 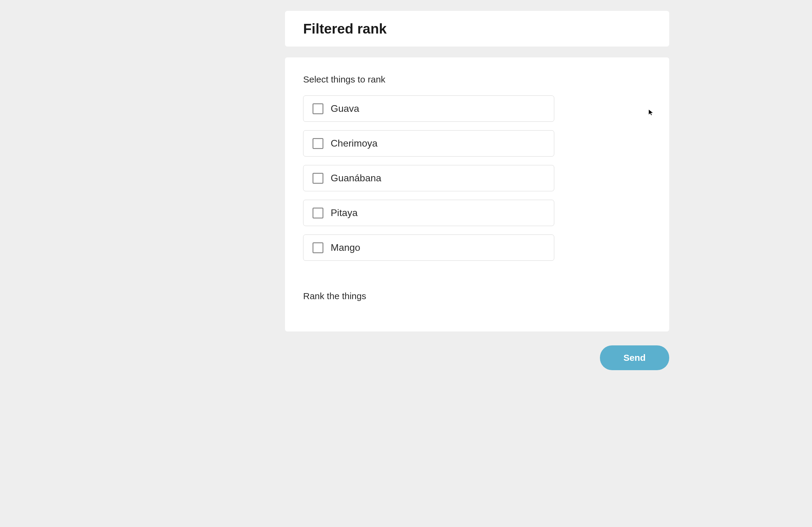 I want to click on rank-section-label: Rank the things, so click(x=477, y=296).